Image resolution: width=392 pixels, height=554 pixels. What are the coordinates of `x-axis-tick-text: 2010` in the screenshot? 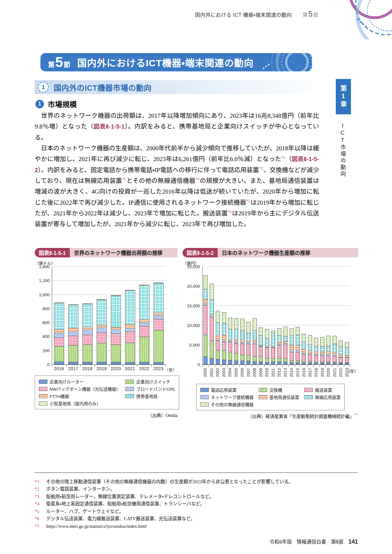 It's located at (267, 373).